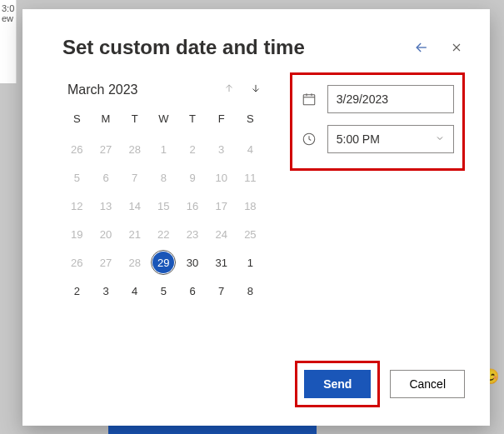 Image resolution: width=504 pixels, height=434 pixels. I want to click on send-highlight: Send, so click(337, 384).